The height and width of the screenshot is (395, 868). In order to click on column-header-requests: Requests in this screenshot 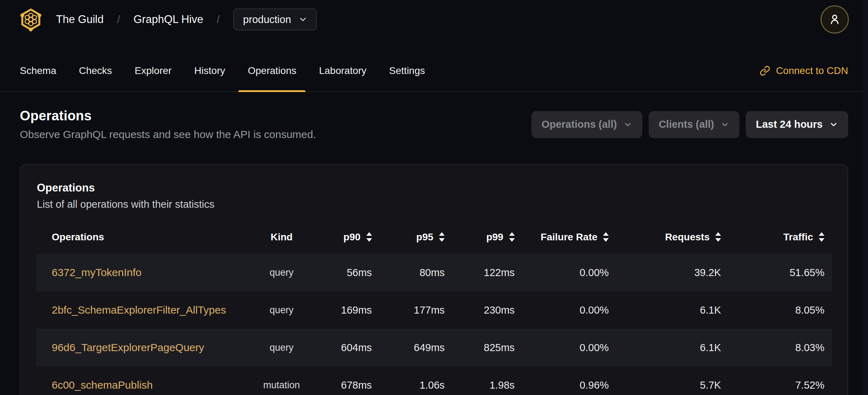, I will do `click(672, 237)`.